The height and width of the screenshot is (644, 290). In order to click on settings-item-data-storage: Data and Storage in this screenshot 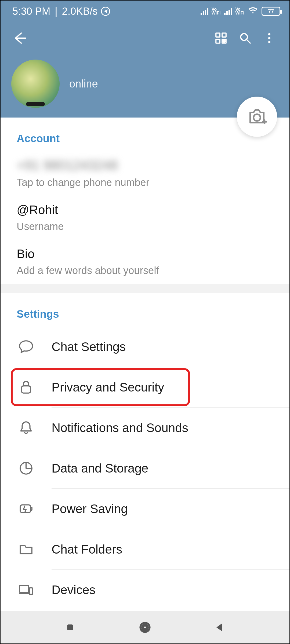, I will do `click(145, 468)`.